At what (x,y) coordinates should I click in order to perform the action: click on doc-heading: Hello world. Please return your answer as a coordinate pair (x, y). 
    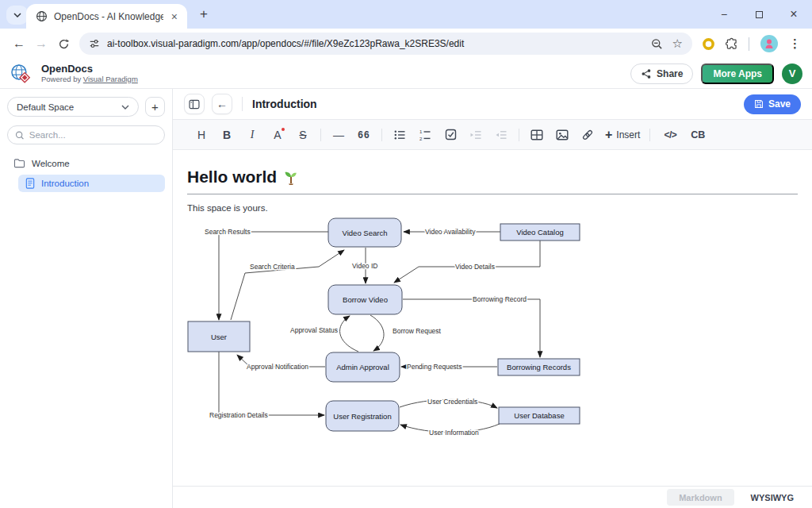
    Looking at the image, I should click on (492, 181).